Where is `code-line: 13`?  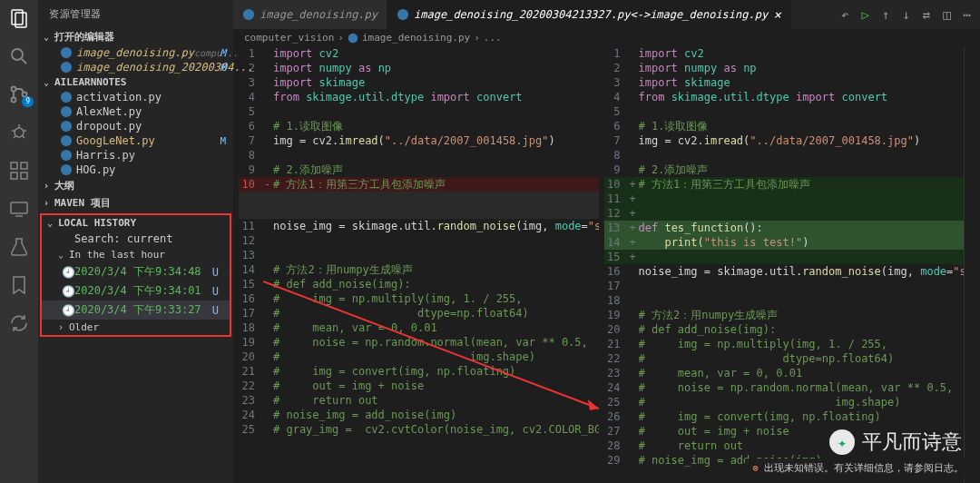
code-line: 13 is located at coordinates (419, 255).